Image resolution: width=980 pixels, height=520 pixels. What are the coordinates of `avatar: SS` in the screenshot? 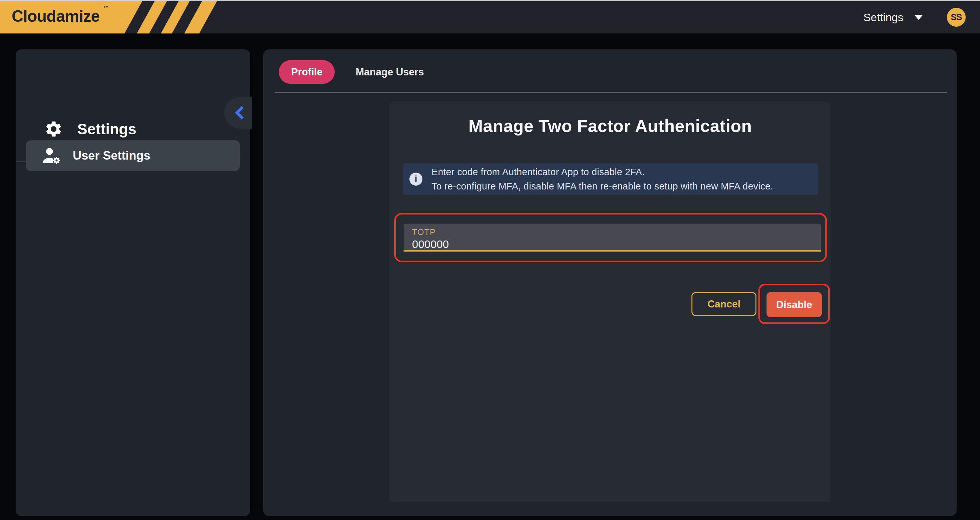 It's located at (956, 17).